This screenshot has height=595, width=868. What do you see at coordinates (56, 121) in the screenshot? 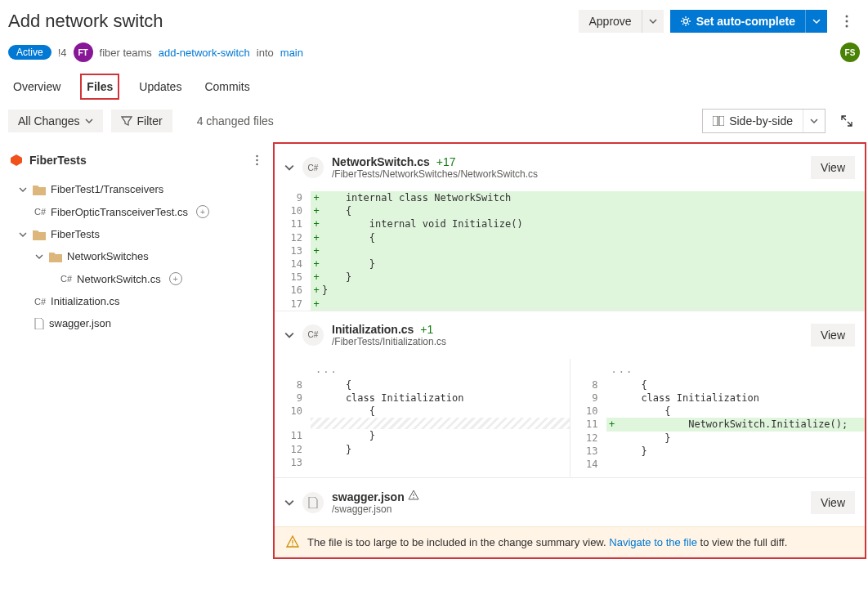
I see `all-changes-dropdown: All Changes` at bounding box center [56, 121].